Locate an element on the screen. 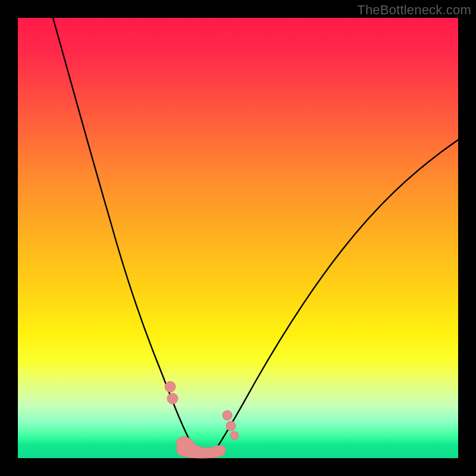 The height and width of the screenshot is (476, 476). watermark-text: TheBottleneck.com is located at coordinates (414, 10).